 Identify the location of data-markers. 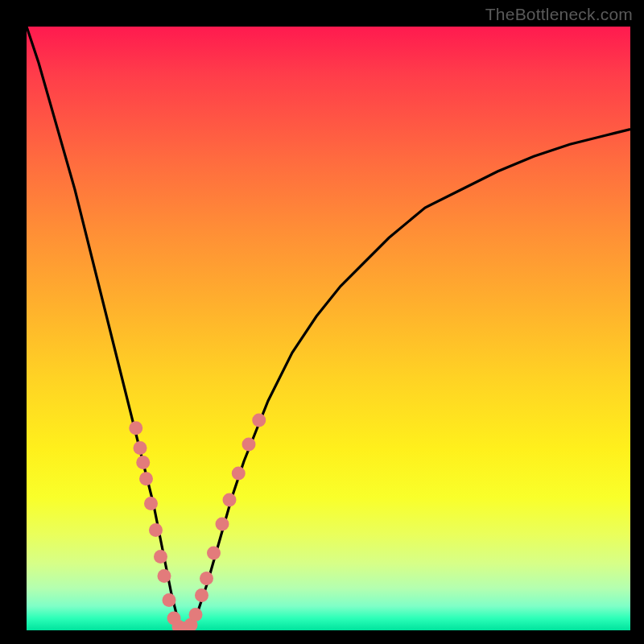
(197, 522).